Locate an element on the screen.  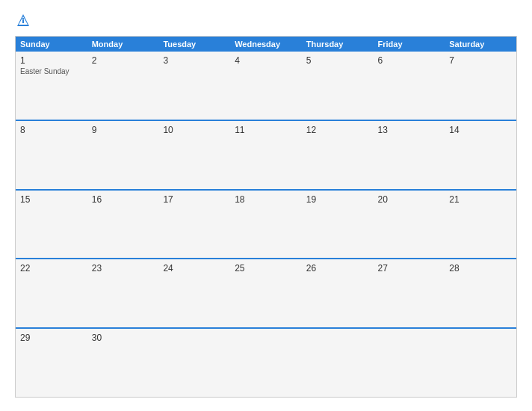
calendar-cell: 14 is located at coordinates (480, 155).